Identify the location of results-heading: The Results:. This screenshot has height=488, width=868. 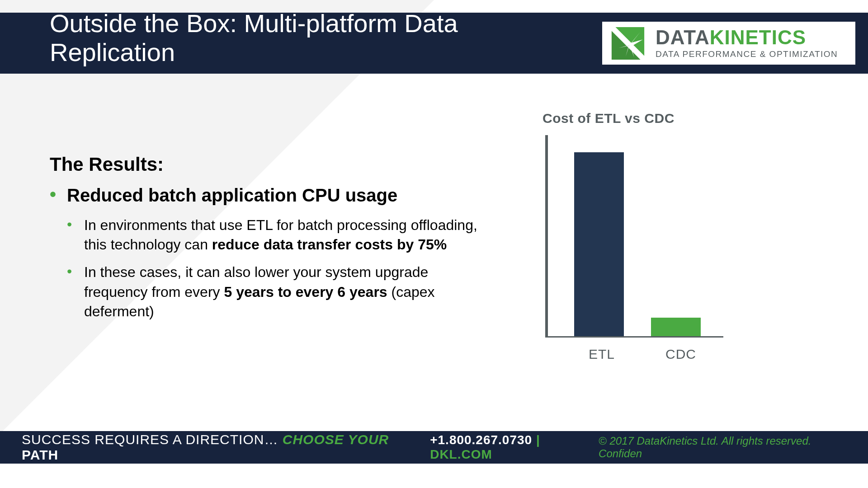
(267, 164).